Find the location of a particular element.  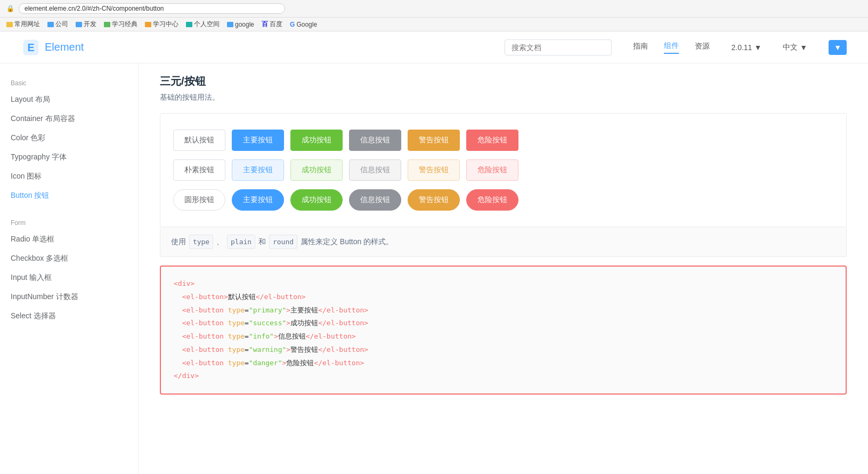

bookmark-xuexizhongxin: 学习中心 is located at coordinates (162, 25).